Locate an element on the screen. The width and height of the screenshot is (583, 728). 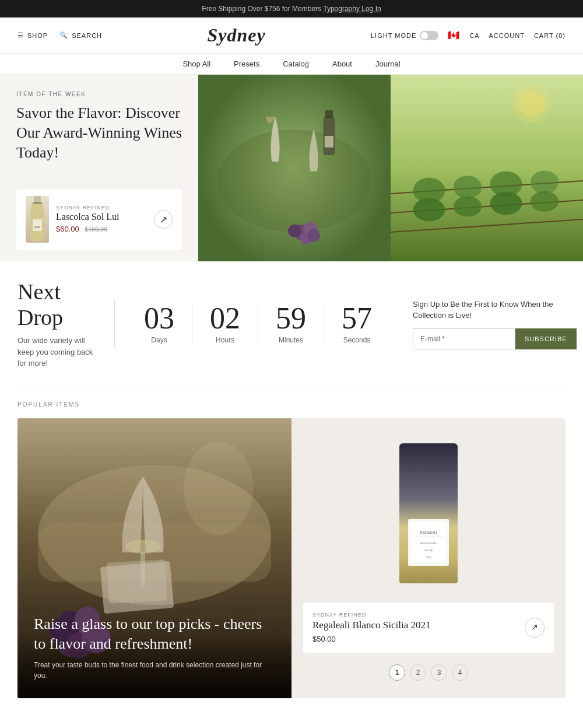
account-link: ACCOUNT is located at coordinates (507, 36).